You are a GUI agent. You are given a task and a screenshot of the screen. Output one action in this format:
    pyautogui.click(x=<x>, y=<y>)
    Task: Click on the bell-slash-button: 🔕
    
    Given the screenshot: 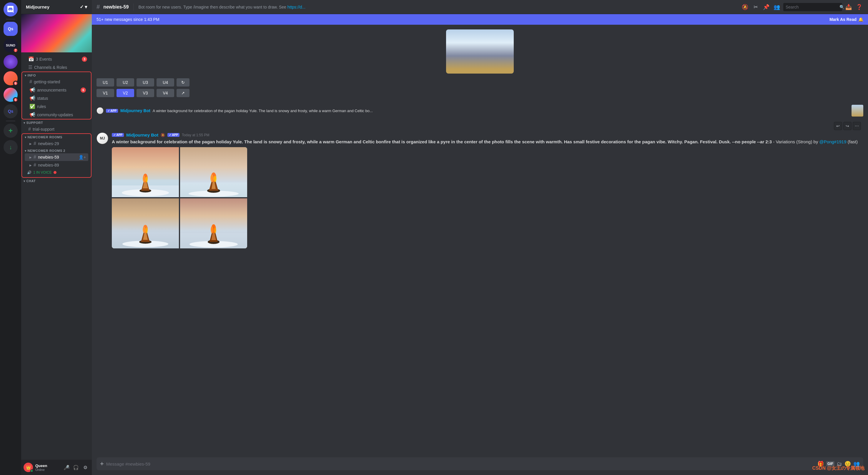 What is the action you would take?
    pyautogui.click(x=745, y=7)
    